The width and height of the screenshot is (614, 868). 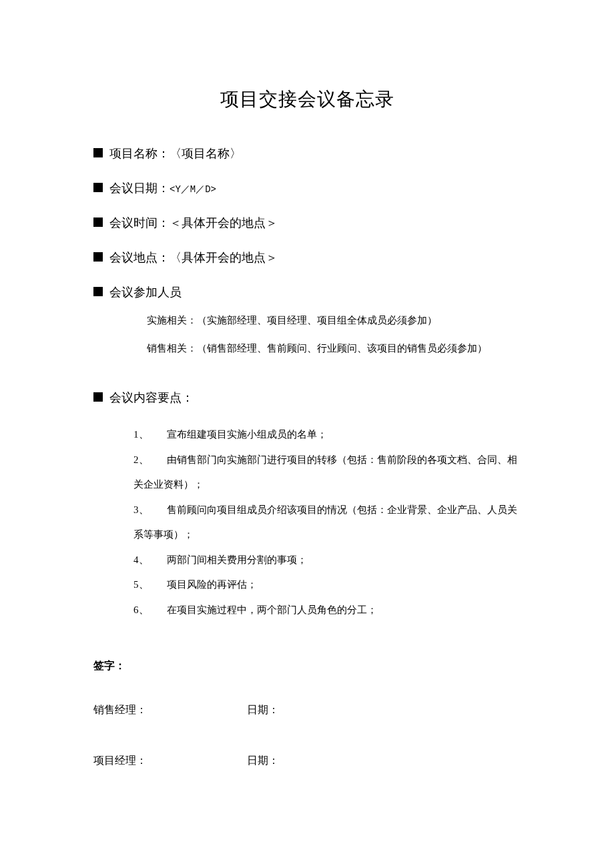 What do you see at coordinates (224, 258) in the screenshot?
I see `meeting-location-value: 〈具体开会的地点＞` at bounding box center [224, 258].